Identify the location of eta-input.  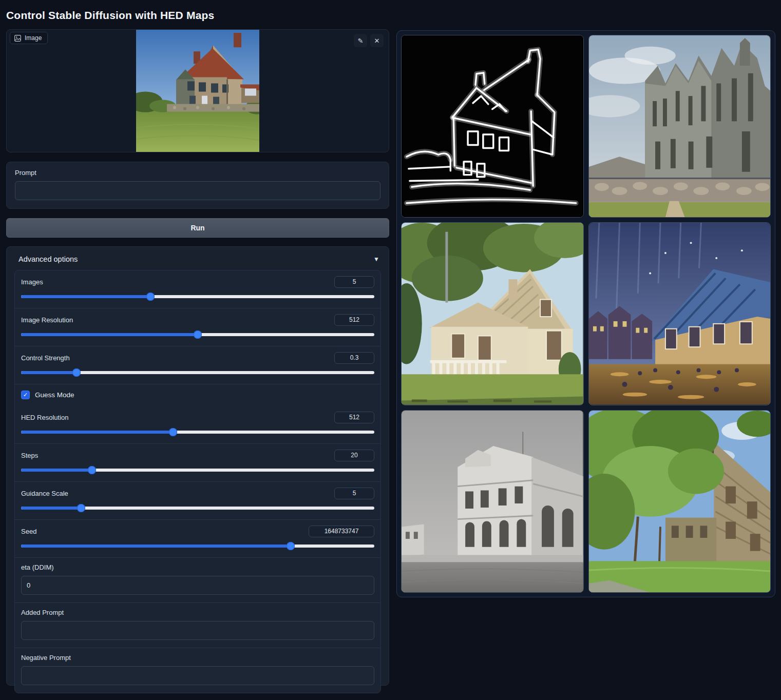
(198, 585).